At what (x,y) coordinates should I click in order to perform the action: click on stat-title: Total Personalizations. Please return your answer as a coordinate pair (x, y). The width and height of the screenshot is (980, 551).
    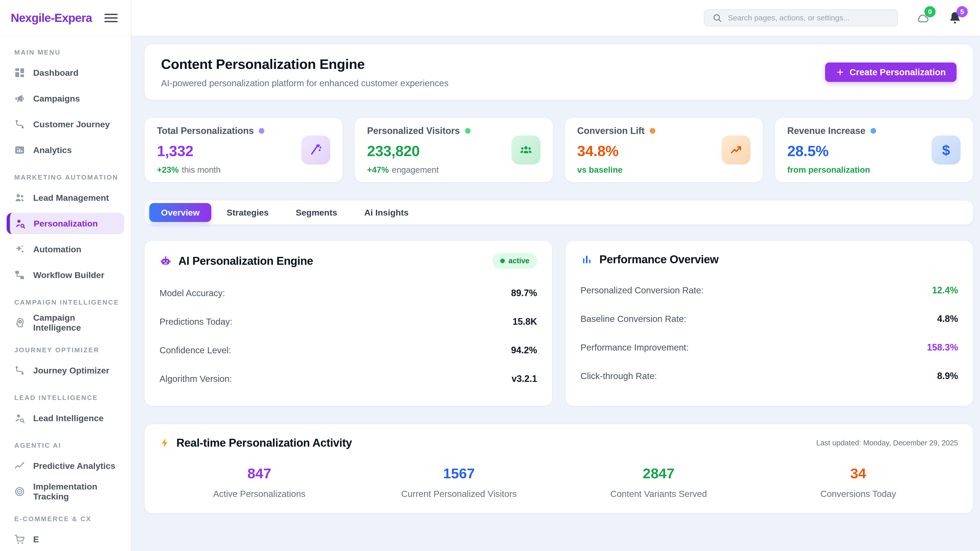
    Looking at the image, I should click on (211, 131).